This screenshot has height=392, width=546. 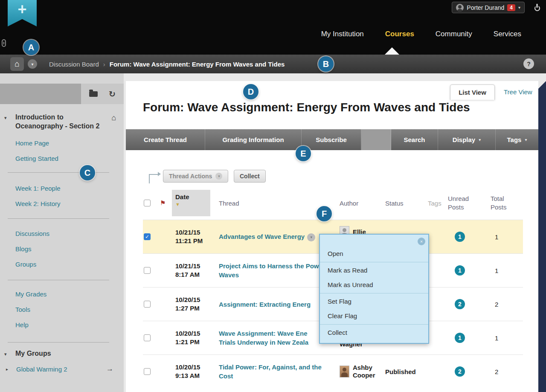 I want to click on link-icon, so click(x=4, y=43).